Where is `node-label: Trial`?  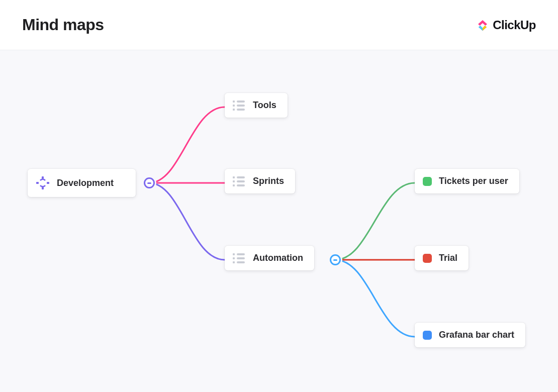 node-label: Trial is located at coordinates (448, 258).